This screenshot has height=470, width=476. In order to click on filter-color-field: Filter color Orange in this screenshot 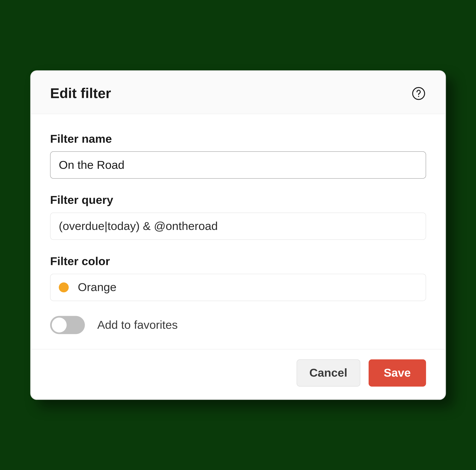, I will do `click(238, 278)`.